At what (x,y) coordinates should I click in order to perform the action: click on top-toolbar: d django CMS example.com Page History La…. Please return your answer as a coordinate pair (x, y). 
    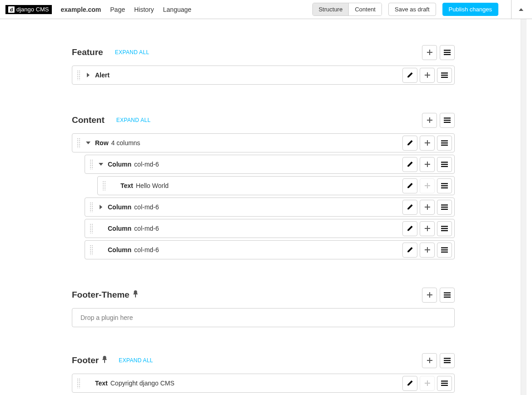
    Looking at the image, I should click on (266, 10).